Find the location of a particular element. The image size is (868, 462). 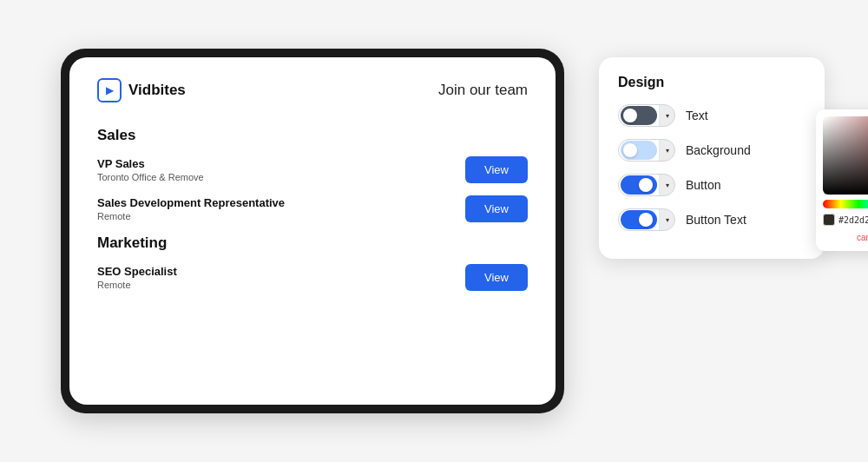

gradient-brightness is located at coordinates (845, 155).